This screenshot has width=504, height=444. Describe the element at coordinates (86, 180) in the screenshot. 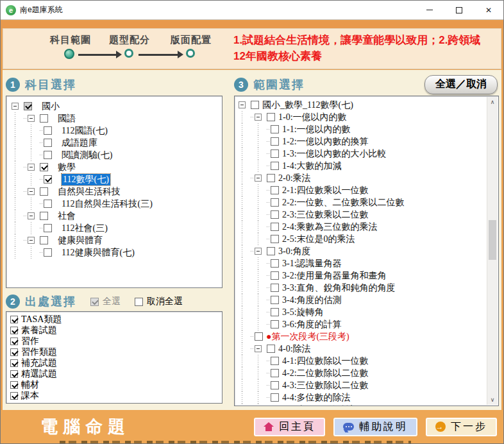

I see `tree-label: 112數學(七)` at that location.